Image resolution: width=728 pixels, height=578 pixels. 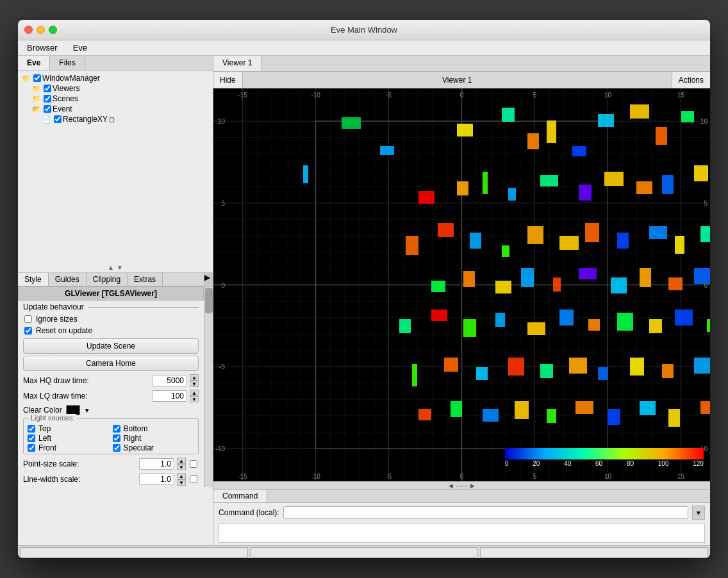 What do you see at coordinates (33, 279) in the screenshot?
I see `tab-style: Style` at bounding box center [33, 279].